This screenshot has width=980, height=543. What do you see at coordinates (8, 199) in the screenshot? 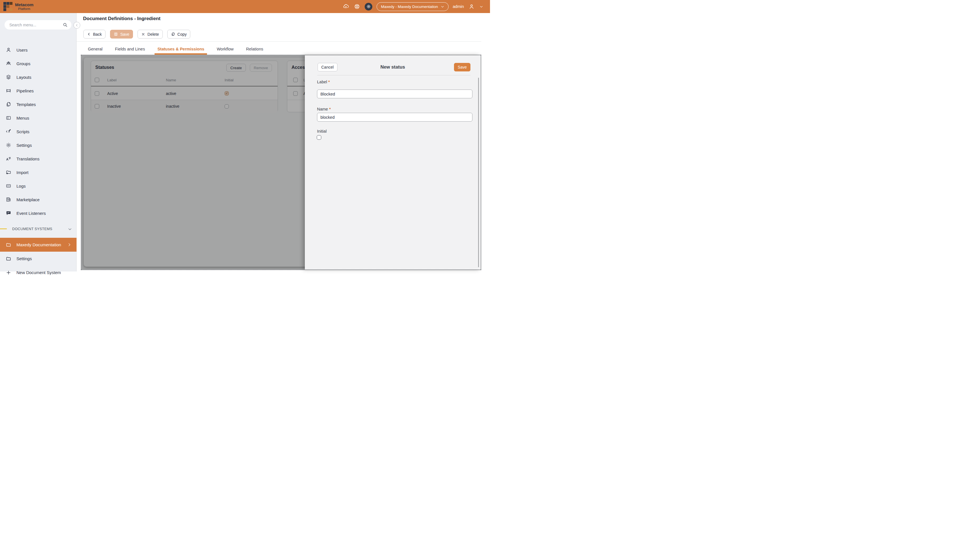
I see `building-icon` at bounding box center [8, 199].